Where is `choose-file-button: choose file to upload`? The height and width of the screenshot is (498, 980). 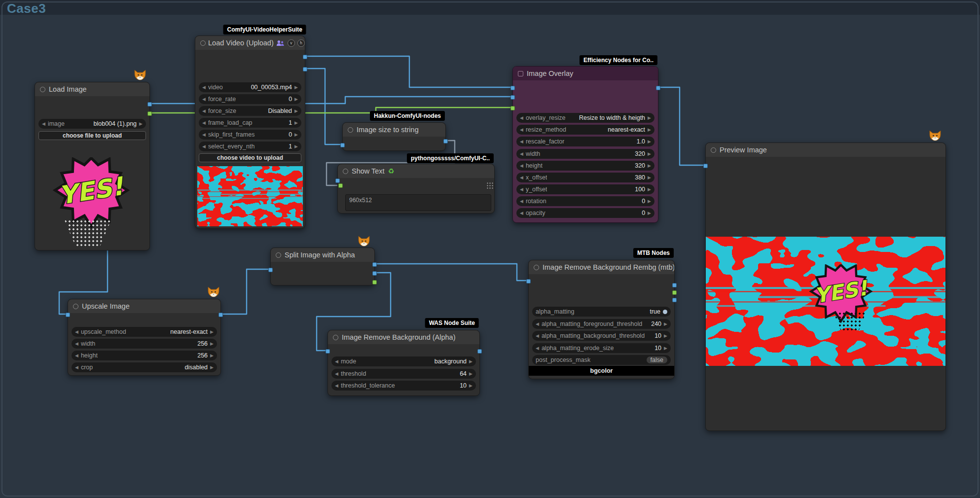
choose-file-button: choose file to upload is located at coordinates (92, 136).